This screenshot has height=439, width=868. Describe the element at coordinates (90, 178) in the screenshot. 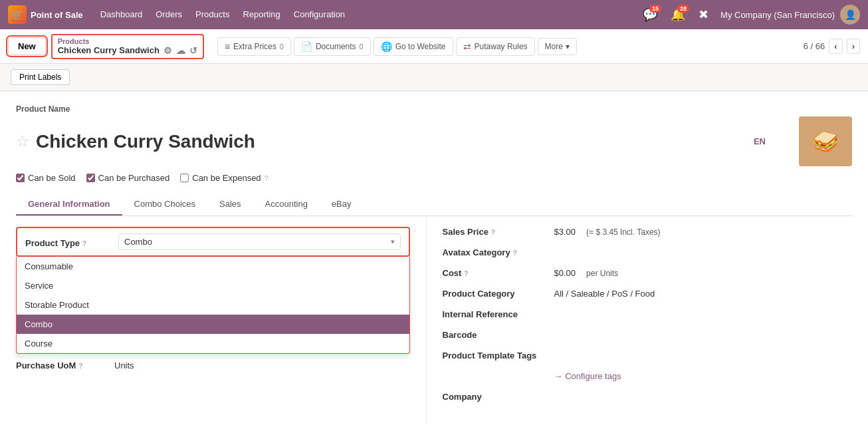

I see `can-be-purchased-input` at that location.